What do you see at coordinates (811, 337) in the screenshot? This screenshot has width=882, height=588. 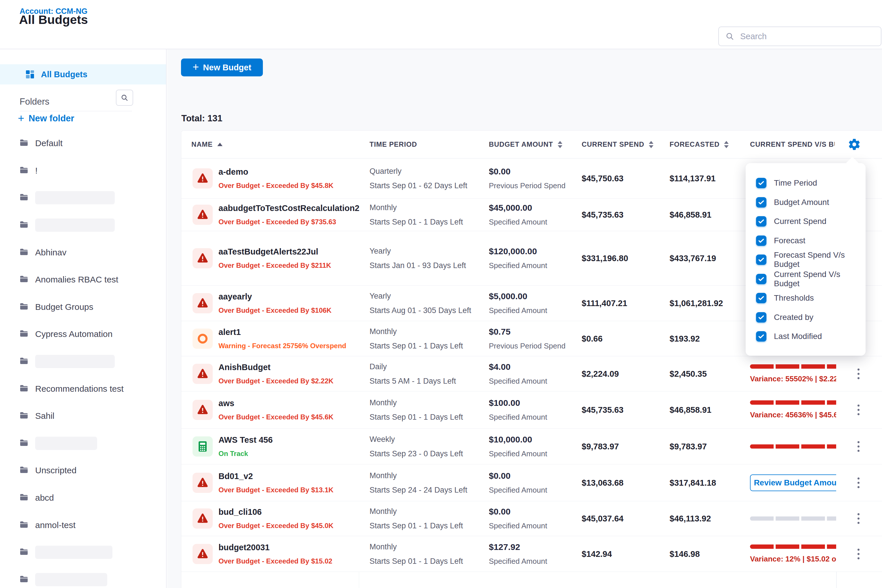 I see `column-menu-item-last-modified: Last Modified` at bounding box center [811, 337].